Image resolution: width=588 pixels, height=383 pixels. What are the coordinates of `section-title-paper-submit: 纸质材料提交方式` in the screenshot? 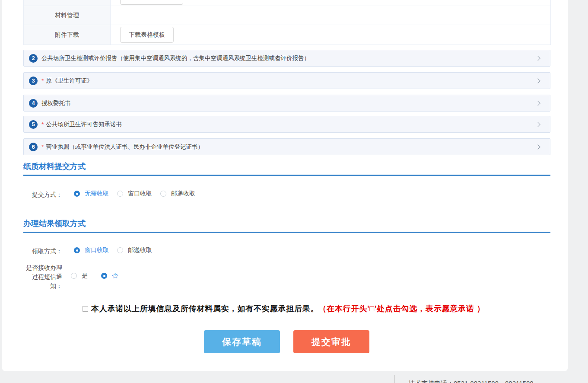 It's located at (54, 166).